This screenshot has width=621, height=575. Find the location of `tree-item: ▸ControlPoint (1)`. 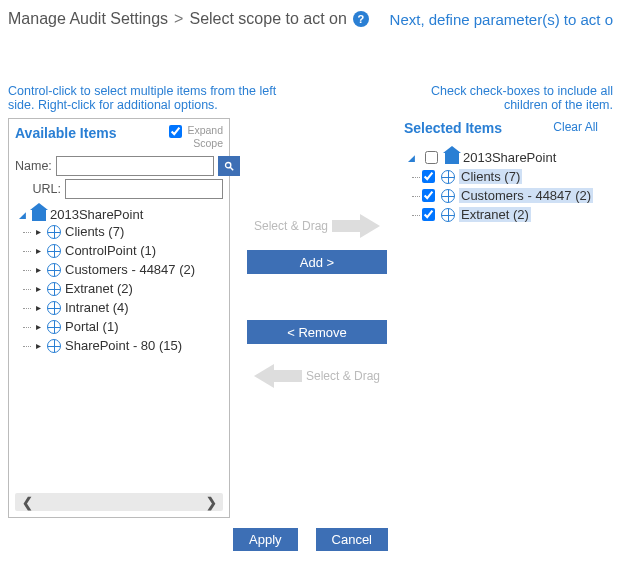

tree-item: ▸ControlPoint (1) is located at coordinates (128, 250).